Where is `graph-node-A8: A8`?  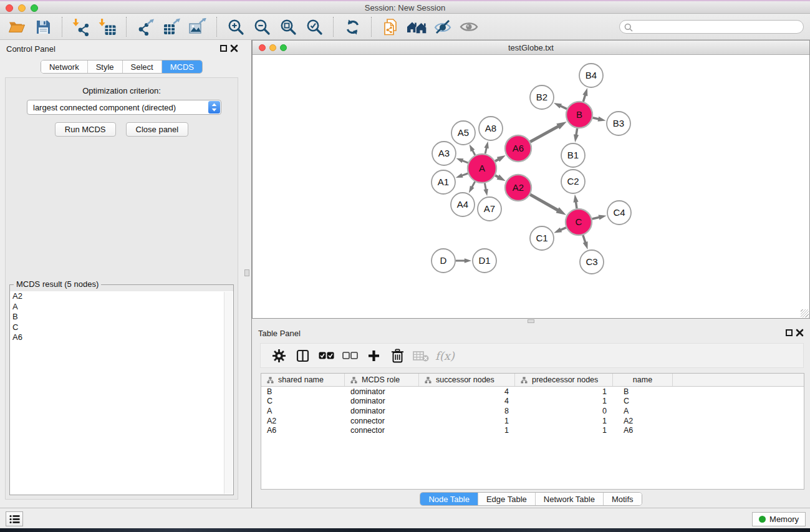 graph-node-A8: A8 is located at coordinates (491, 128).